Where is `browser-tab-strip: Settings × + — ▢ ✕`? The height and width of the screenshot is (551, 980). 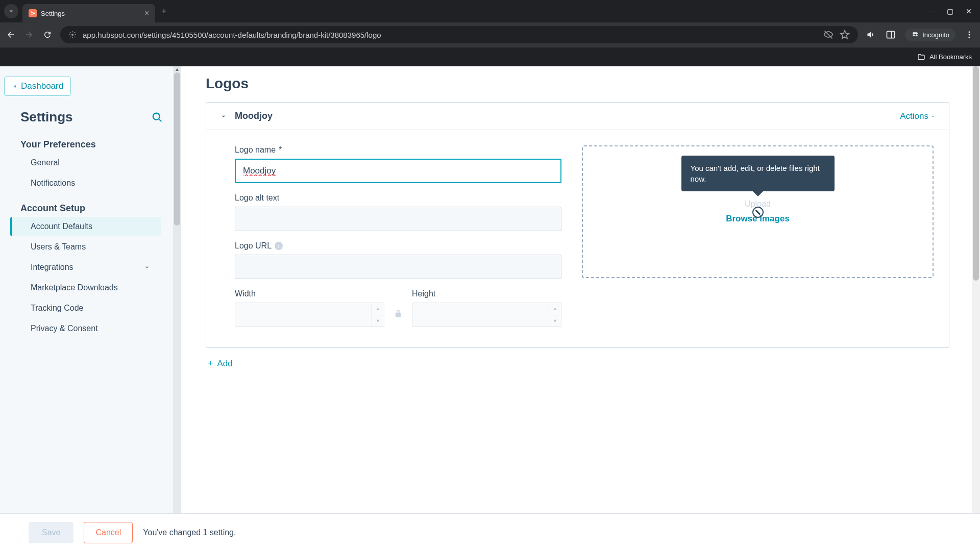
browser-tab-strip: Settings × + — ▢ ✕ is located at coordinates (490, 11).